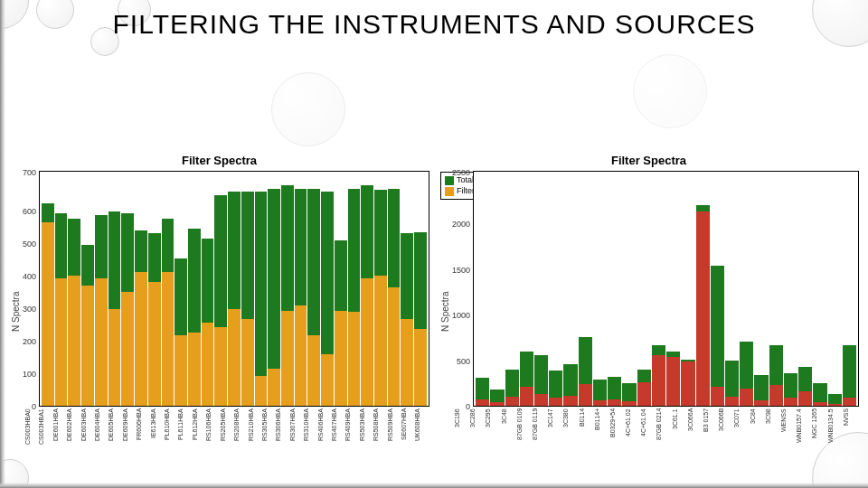 The width and height of the screenshot is (868, 488). Describe the element at coordinates (170, 430) in the screenshot. I see `x-tick: PL610HBA` at that location.